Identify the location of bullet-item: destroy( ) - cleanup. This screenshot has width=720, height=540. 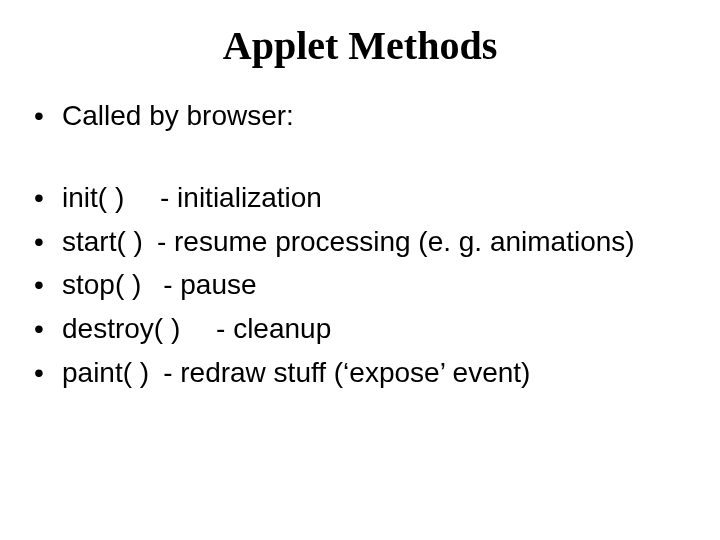
(360, 329).